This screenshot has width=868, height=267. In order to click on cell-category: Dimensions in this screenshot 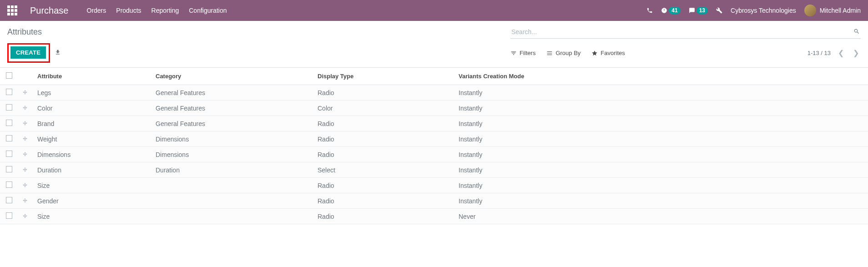, I will do `click(233, 155)`.